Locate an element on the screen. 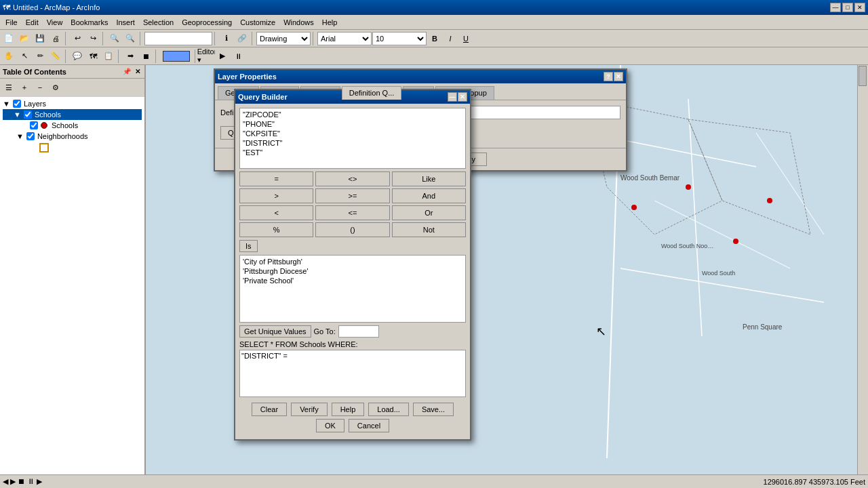 The height and width of the screenshot is (488, 868). layers-checkbox is located at coordinates (17, 104).